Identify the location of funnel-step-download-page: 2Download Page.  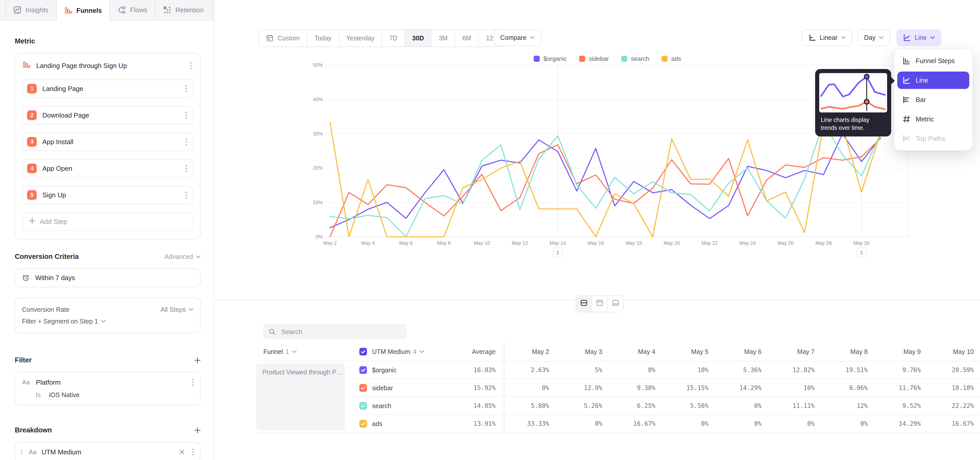
(108, 115).